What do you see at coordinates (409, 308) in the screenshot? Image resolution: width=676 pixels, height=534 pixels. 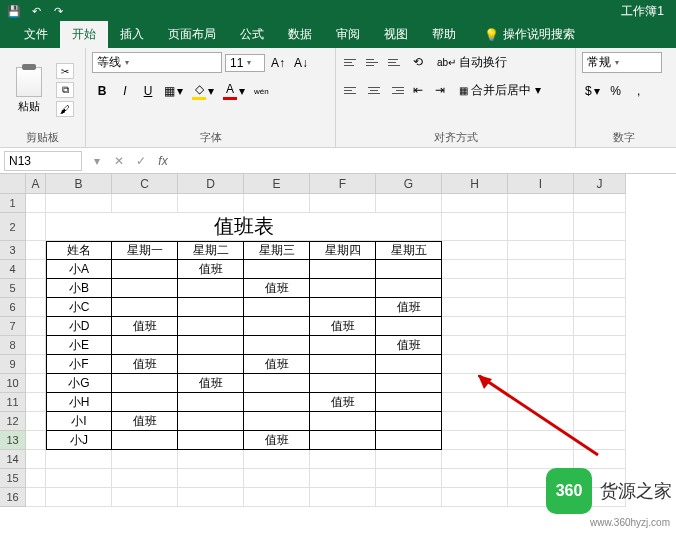 I see `cell-G6: 值班` at bounding box center [409, 308].